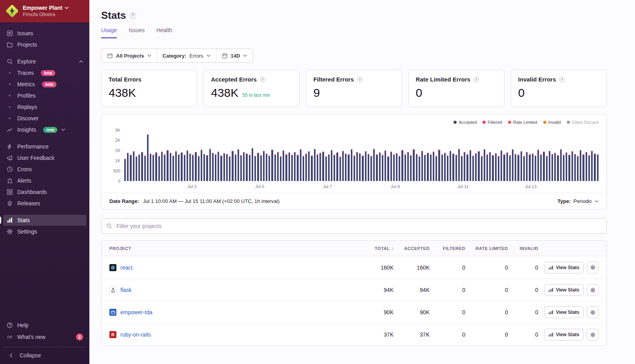 Image resolution: width=635 pixels, height=364 pixels. Describe the element at coordinates (109, 33) in the screenshot. I see `tab-usage: Usage` at that location.